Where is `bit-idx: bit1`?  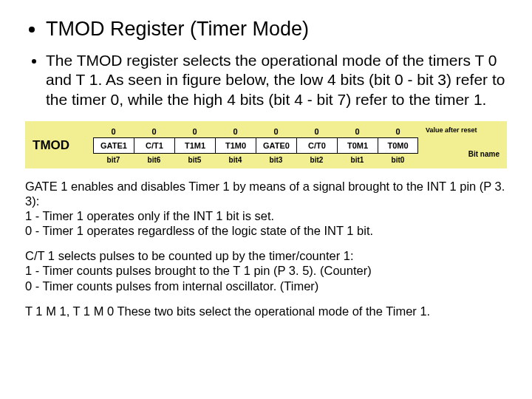
bit-idx: bit1 is located at coordinates (358, 159).